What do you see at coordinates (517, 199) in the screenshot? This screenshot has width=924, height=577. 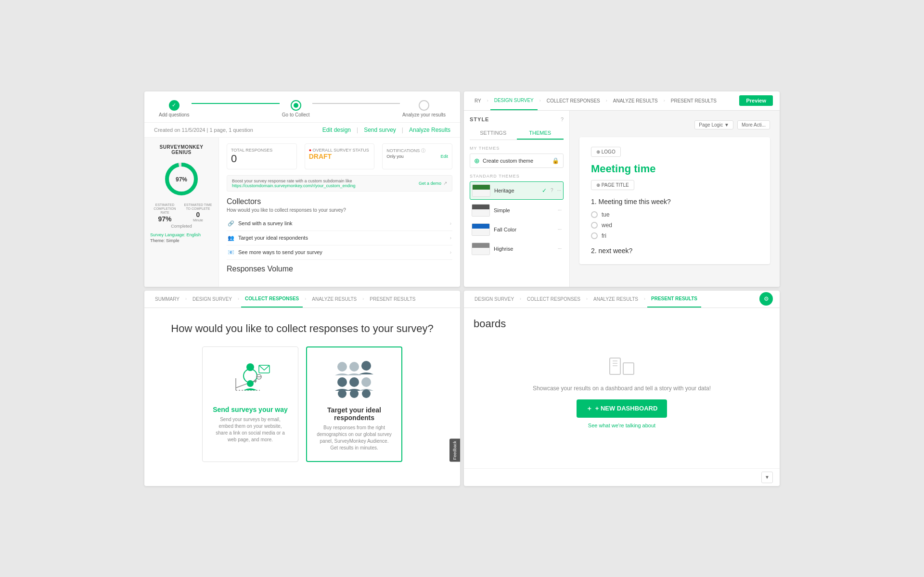 I see `style-sidebar: STYLE ? SETTINGS THEMES MY THEMES ⊕ Crea…` at bounding box center [517, 199].